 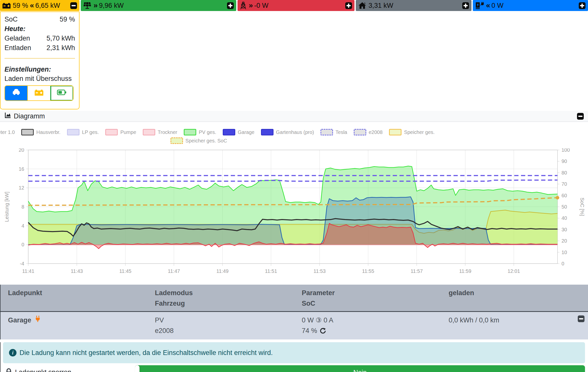 What do you see at coordinates (8, 132) in the screenshot?
I see `legend-item: EnergyMeter 1.0` at bounding box center [8, 132].